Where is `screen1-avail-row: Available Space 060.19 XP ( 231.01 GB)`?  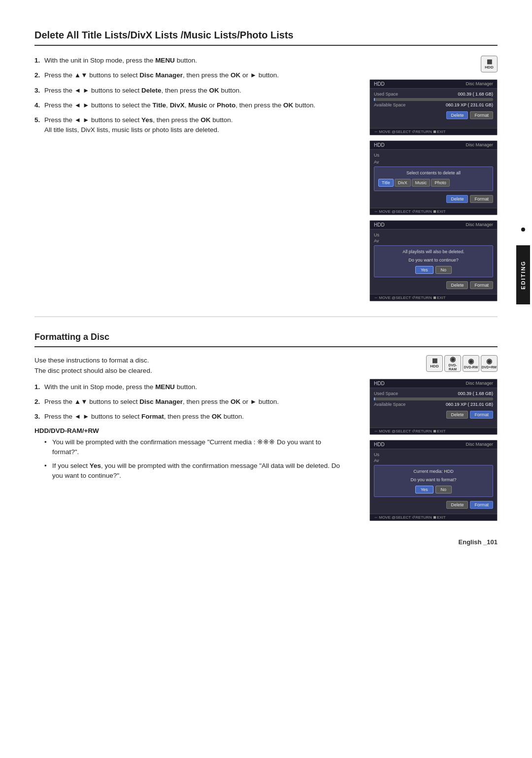 screen1-avail-row: Available Space 060.19 XP ( 231.01 GB) is located at coordinates (433, 105).